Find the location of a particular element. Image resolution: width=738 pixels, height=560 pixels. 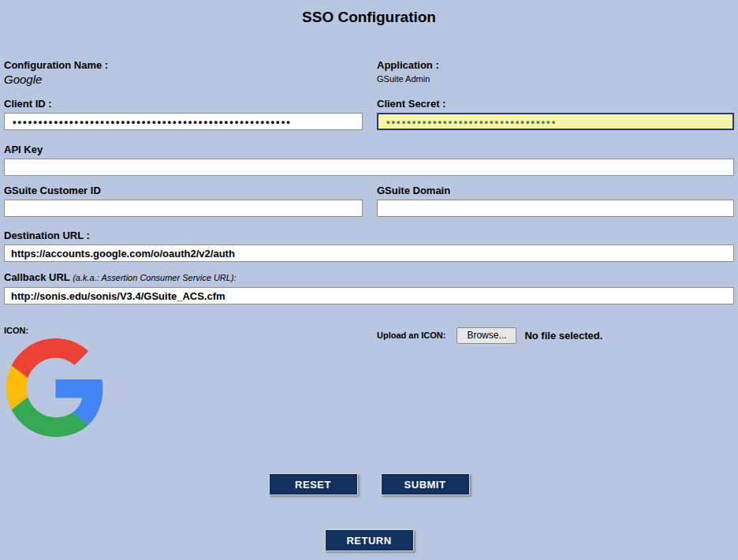

client-secret-label: Client Secret : is located at coordinates (555, 104).